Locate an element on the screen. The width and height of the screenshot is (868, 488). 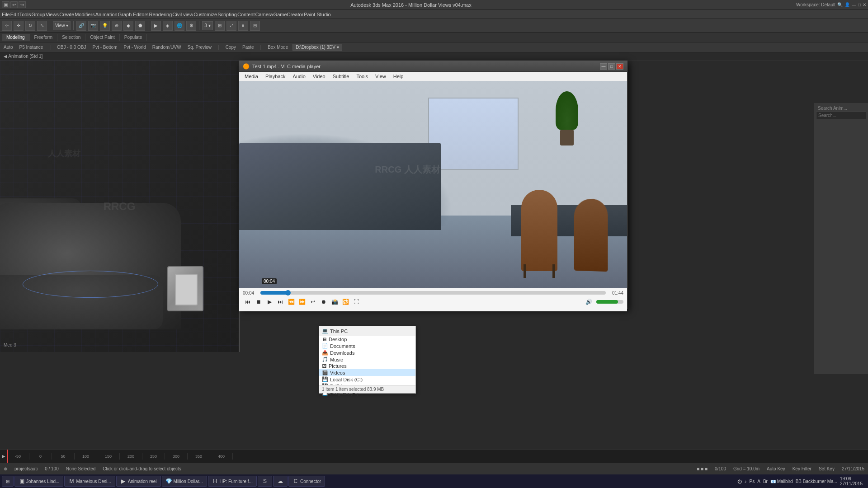
minimize-icon: — is located at coordinates (854, 5).